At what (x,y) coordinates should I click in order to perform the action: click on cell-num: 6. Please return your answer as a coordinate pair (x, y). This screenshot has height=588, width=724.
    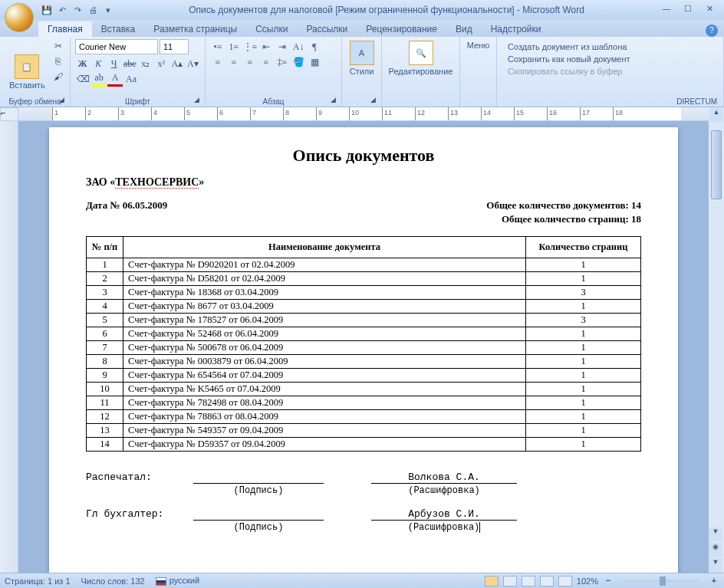
    Looking at the image, I should click on (105, 334).